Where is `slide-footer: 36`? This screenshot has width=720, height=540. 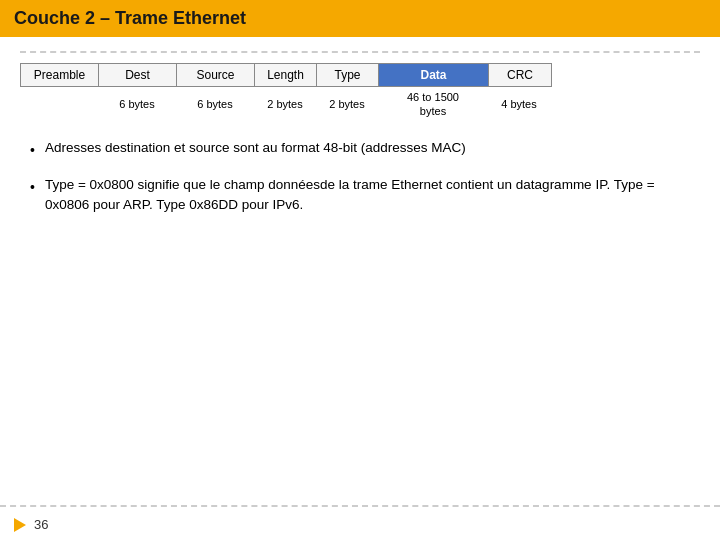 slide-footer: 36 is located at coordinates (360, 522).